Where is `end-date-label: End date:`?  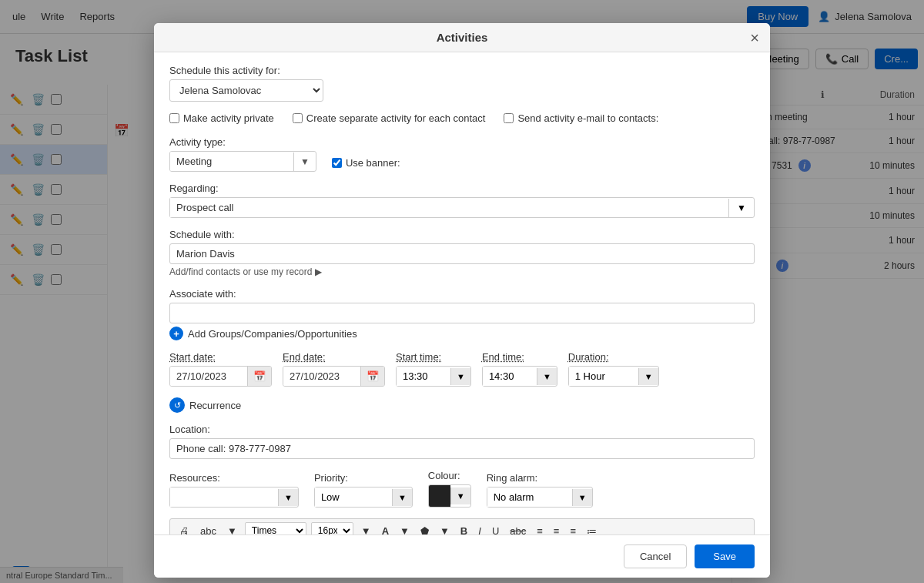
end-date-label: End date: is located at coordinates (334, 357).